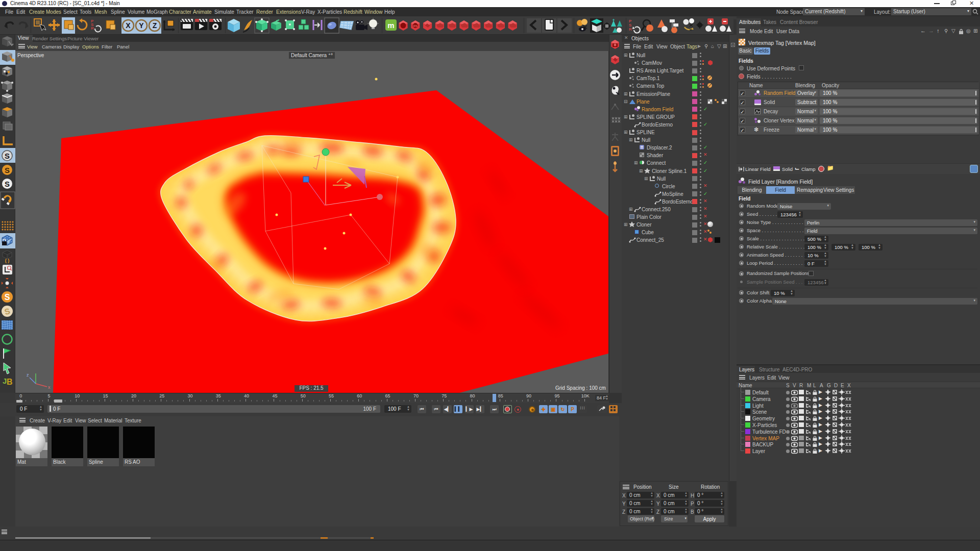 This screenshot has height=551, width=980. What do you see at coordinates (155, 26) in the screenshot?
I see `svg-text: Z` at bounding box center [155, 26].